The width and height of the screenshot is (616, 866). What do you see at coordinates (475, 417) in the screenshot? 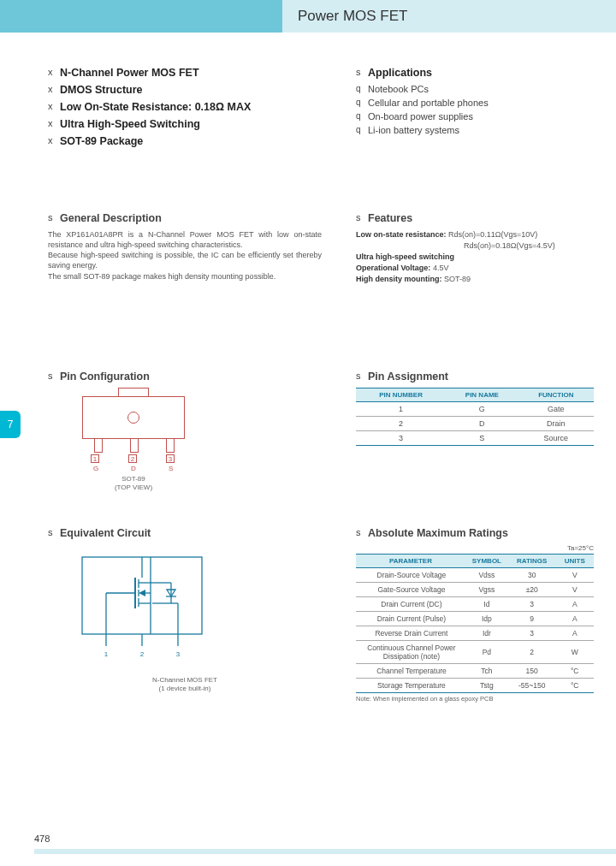
I see `pin-assign-table: PIN NUMBER PIN NAME FUNCTION 1 G Gate 2 …` at bounding box center [475, 417].